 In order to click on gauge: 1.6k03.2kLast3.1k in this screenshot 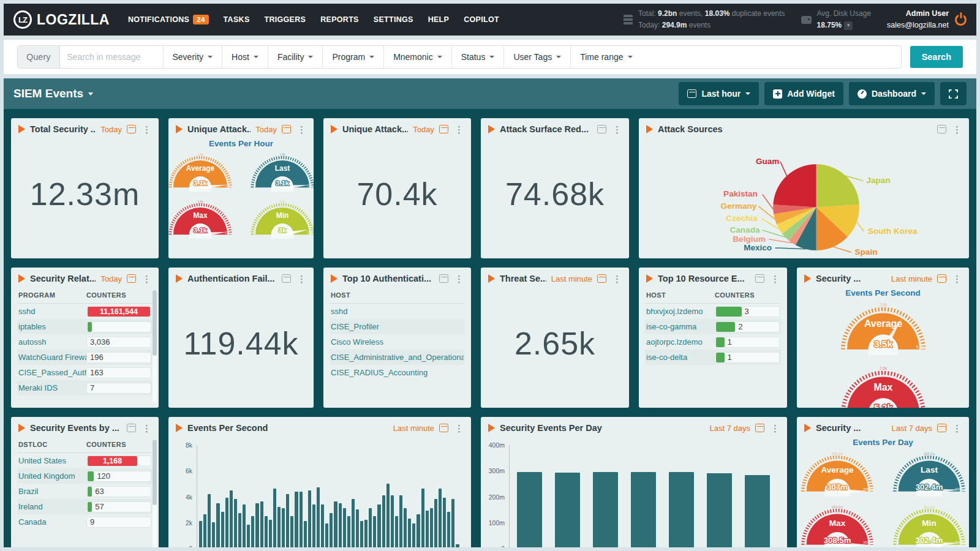, I will do `click(281, 171)`.